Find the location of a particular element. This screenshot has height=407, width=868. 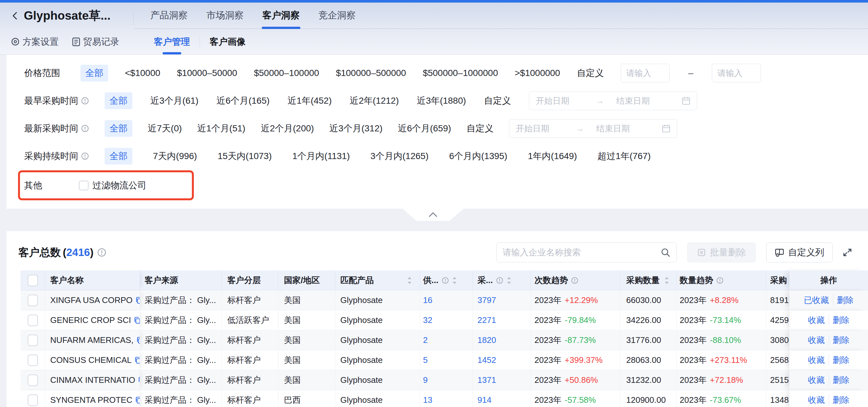

company-search-input is located at coordinates (582, 253).